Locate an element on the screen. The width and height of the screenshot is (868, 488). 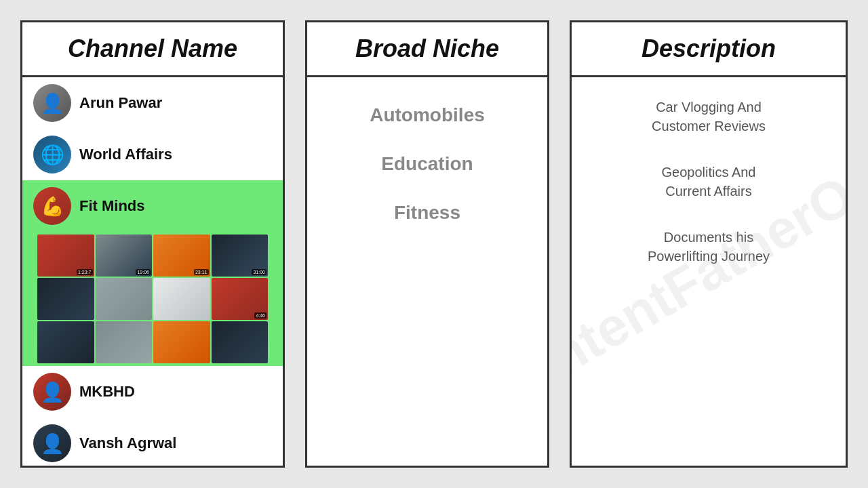
channel-item-mkbhd: 👤 MKBHD is located at coordinates (153, 392).